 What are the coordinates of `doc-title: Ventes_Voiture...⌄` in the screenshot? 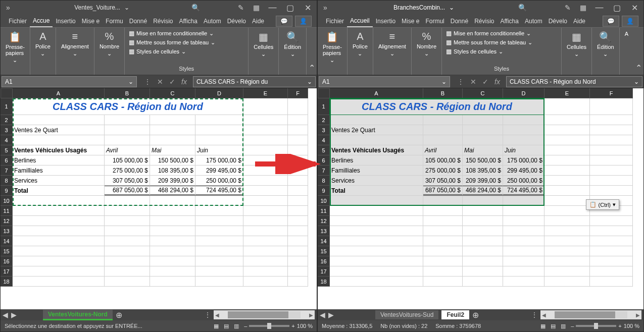 It's located at (102, 8).